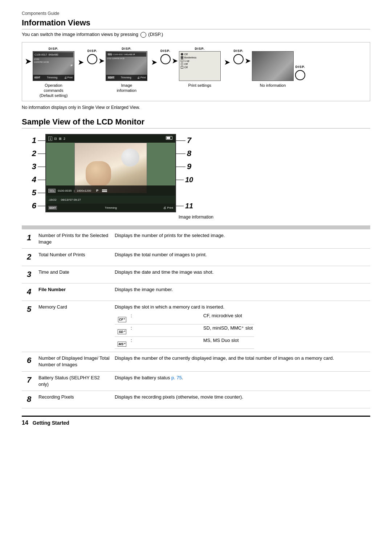 Image resolution: width=392 pixels, height=555 pixels. What do you see at coordinates (31, 154) in the screenshot?
I see `num-2-left: 2` at bounding box center [31, 154].